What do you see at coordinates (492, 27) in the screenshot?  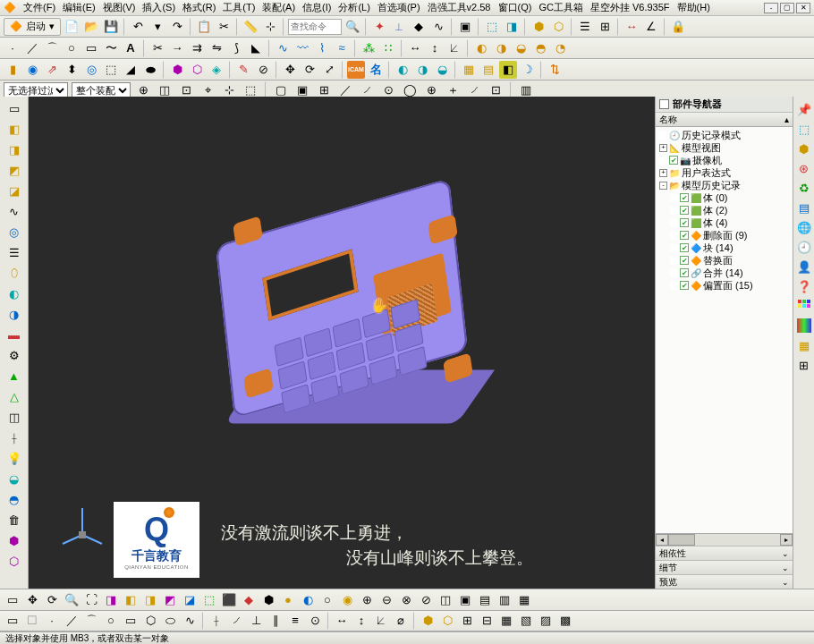 I see `wire-cube-icon: ⬚` at bounding box center [492, 27].